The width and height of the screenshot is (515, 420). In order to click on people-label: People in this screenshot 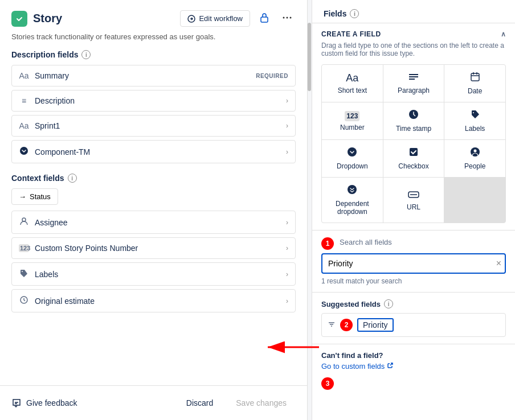, I will do `click(475, 166)`.